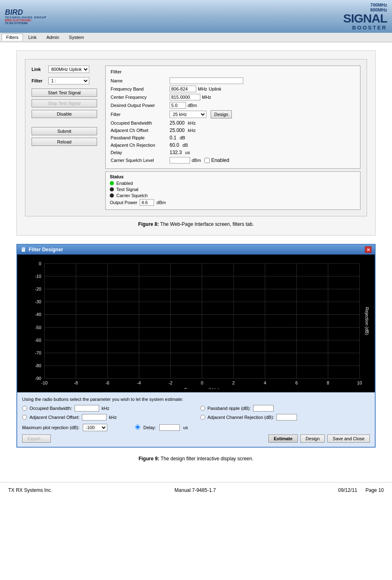  What do you see at coordinates (180, 160) in the screenshot?
I see `carrier-squelch-input` at bounding box center [180, 160].